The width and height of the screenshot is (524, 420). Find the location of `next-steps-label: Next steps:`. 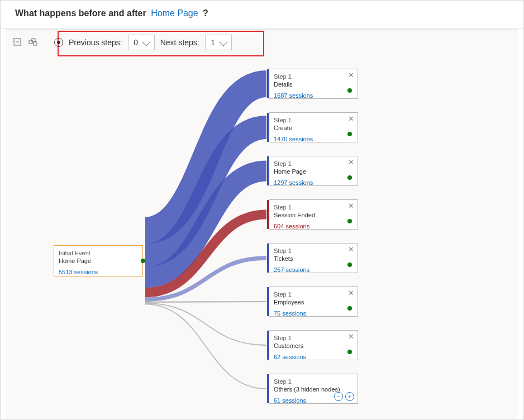

next-steps-label: Next steps: is located at coordinates (180, 42).